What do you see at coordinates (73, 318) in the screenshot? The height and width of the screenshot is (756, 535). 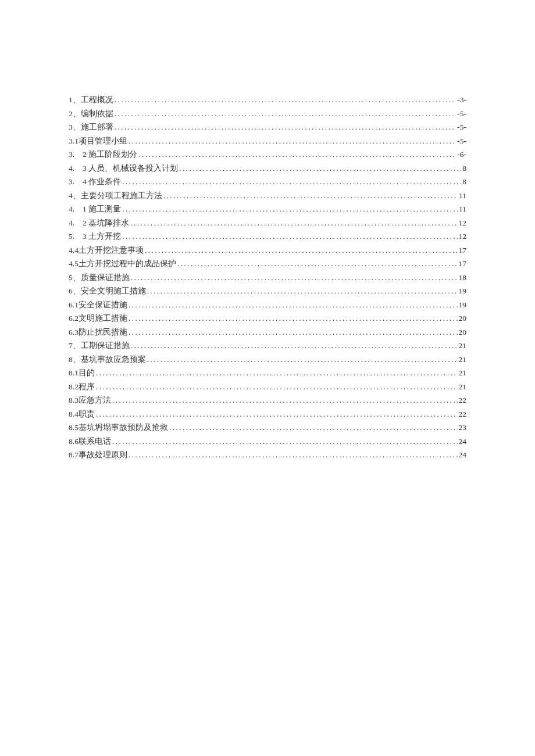 I see `toc-prefix: 6.2` at bounding box center [73, 318].